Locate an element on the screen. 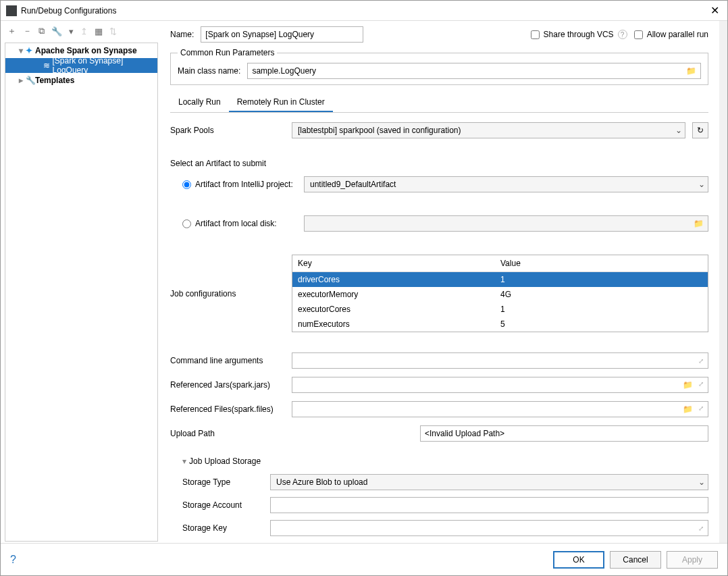 This screenshot has height=576, width=728. cell-value: 4G is located at coordinates (601, 294).